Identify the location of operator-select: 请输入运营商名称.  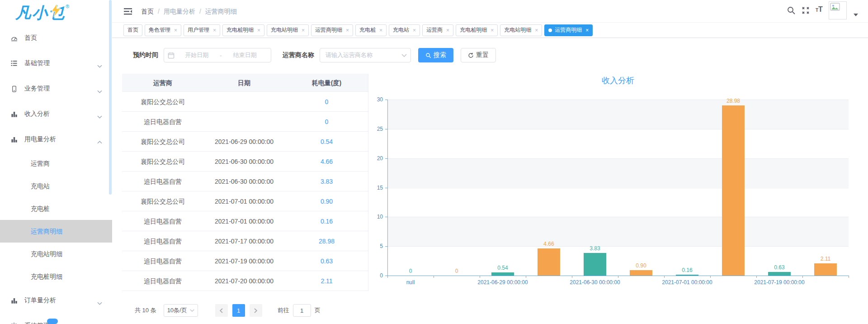
(365, 55).